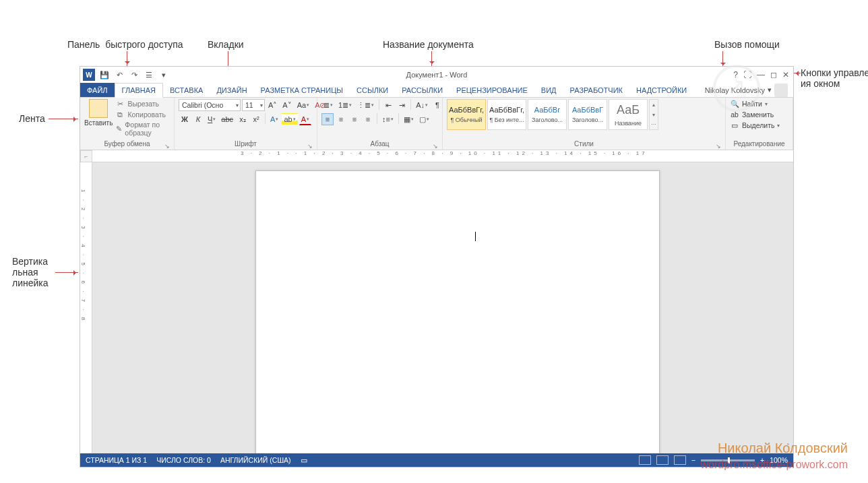 The image size is (868, 483). I want to click on status-bar: СТРАНИЦА 1 ИЗ 1 ЧИСЛО СЛОВ: 0 АНГЛИЙСКИЙ…, so click(437, 460).